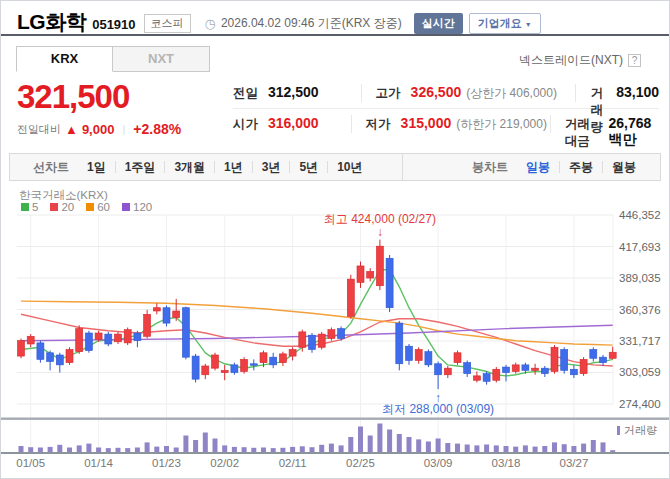 Image resolution: width=670 pixels, height=479 pixels. What do you see at coordinates (640, 247) in the screenshot?
I see `y-axis-label: 417,693` at bounding box center [640, 247].